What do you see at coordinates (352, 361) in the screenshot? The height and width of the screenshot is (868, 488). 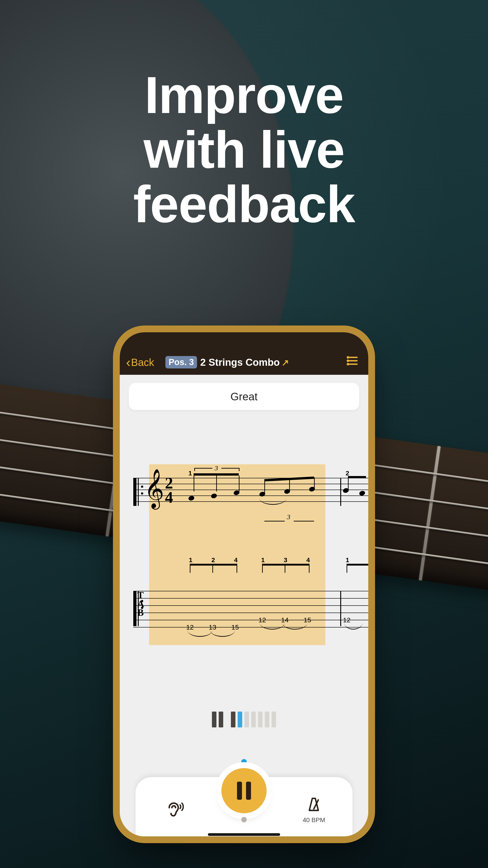 I see `menu-button` at bounding box center [352, 361].